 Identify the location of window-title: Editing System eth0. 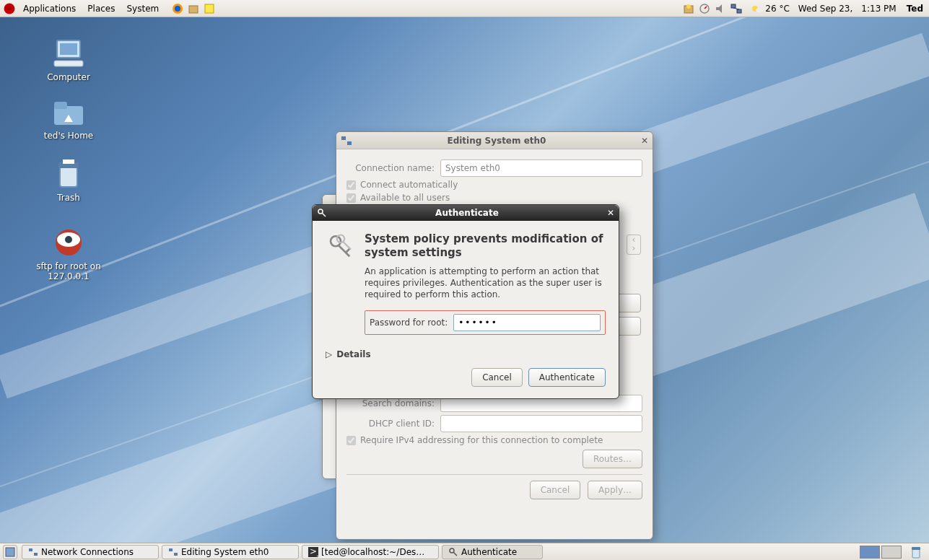
(497, 141).